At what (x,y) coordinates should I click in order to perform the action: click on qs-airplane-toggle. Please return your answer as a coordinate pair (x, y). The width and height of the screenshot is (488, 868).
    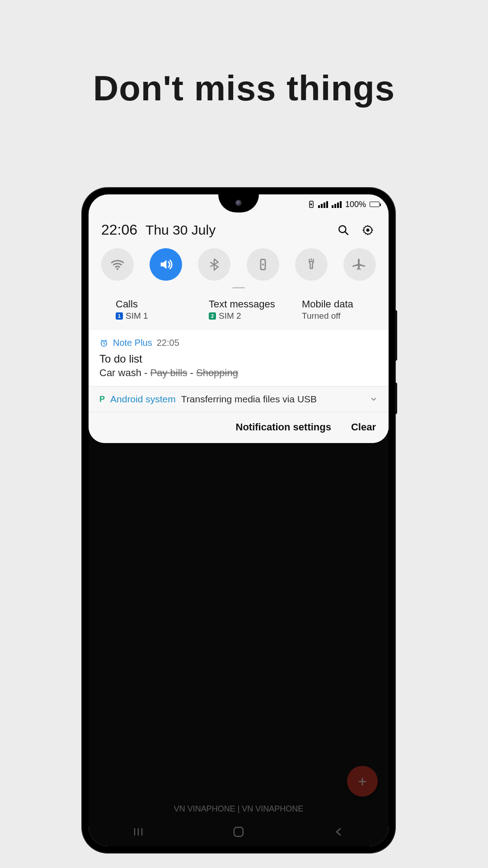
    Looking at the image, I should click on (360, 264).